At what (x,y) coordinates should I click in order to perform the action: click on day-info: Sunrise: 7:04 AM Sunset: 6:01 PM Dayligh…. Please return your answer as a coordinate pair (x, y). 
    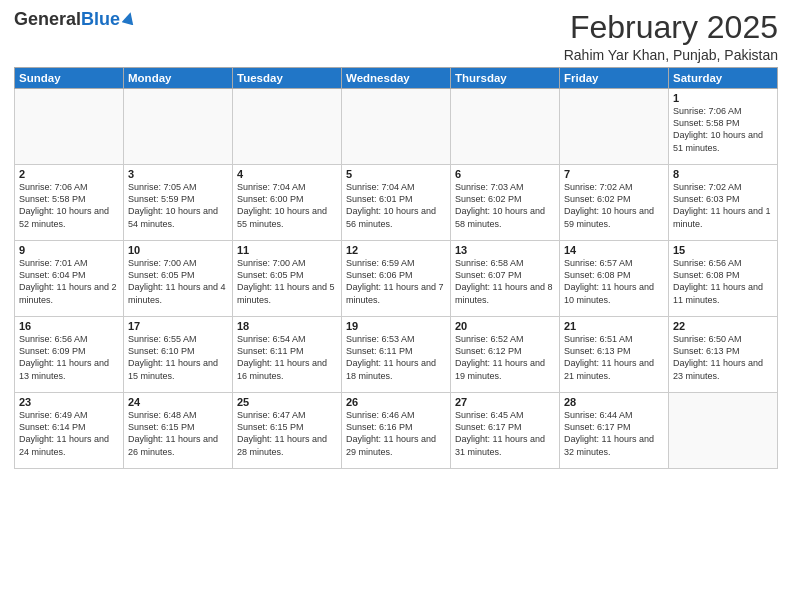
    Looking at the image, I should click on (396, 206).